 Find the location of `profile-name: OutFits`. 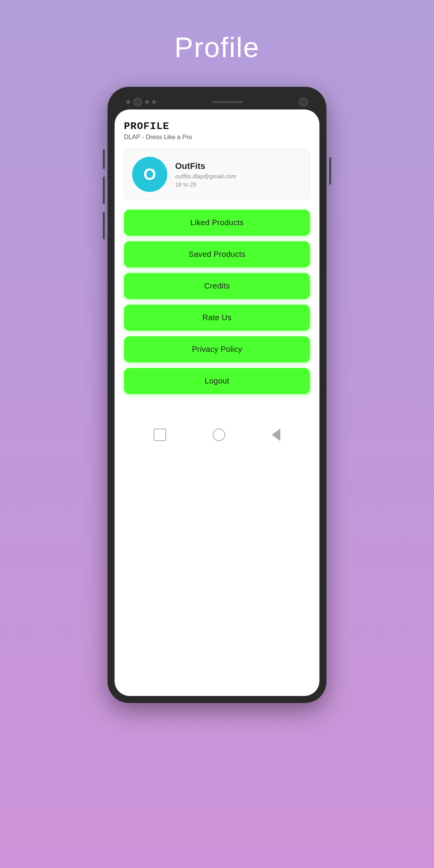

profile-name: OutFits is located at coordinates (206, 166).